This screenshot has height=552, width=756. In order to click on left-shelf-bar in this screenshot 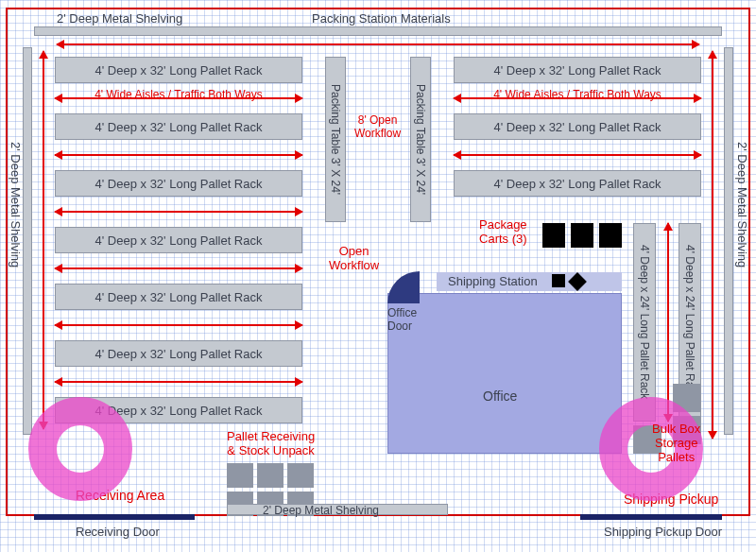, I will do `click(27, 241)`.